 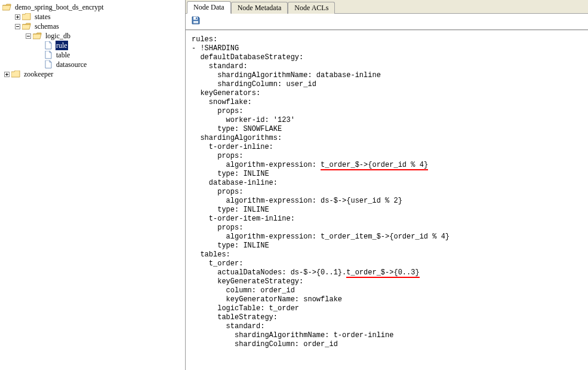 I want to click on code-line: worker-id: '123', so click(x=244, y=120).